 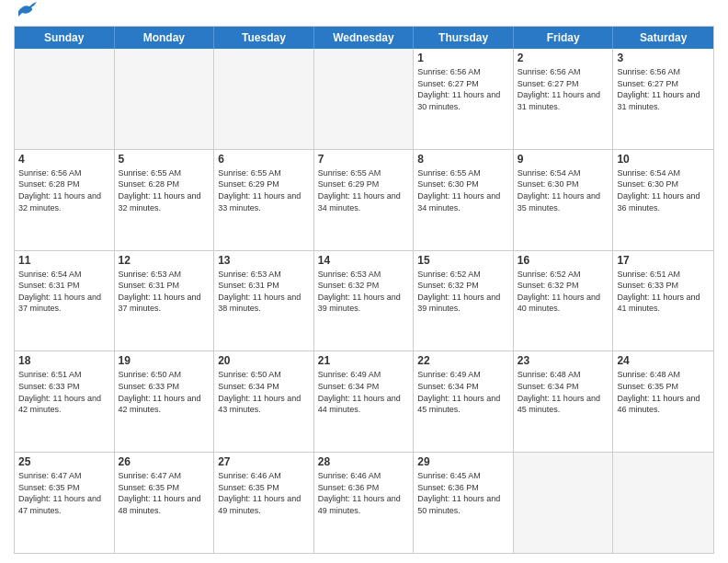 I want to click on bird-icon, so click(x=27, y=10).